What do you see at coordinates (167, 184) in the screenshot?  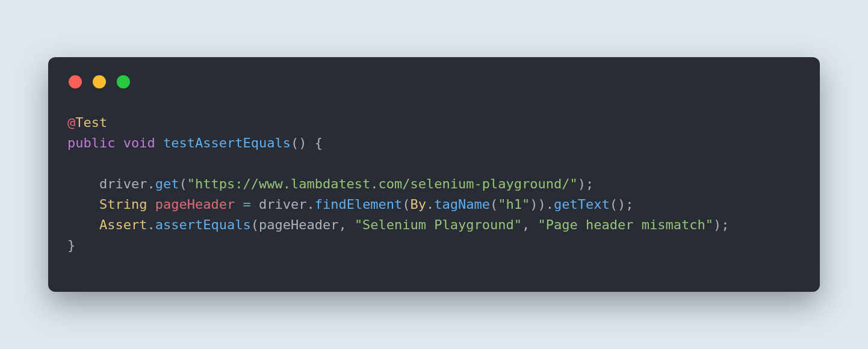 I see `call-get: get` at bounding box center [167, 184].